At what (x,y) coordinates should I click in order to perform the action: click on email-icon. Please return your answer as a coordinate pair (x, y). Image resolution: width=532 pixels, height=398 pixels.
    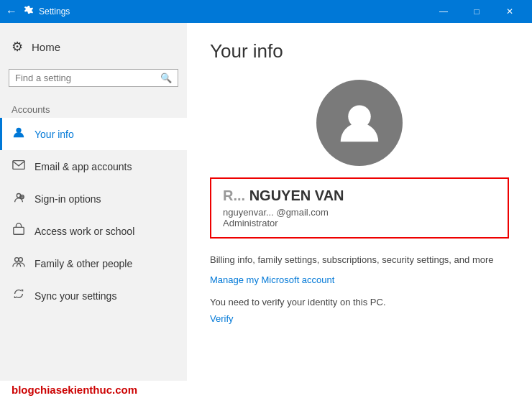
    Looking at the image, I should click on (19, 167).